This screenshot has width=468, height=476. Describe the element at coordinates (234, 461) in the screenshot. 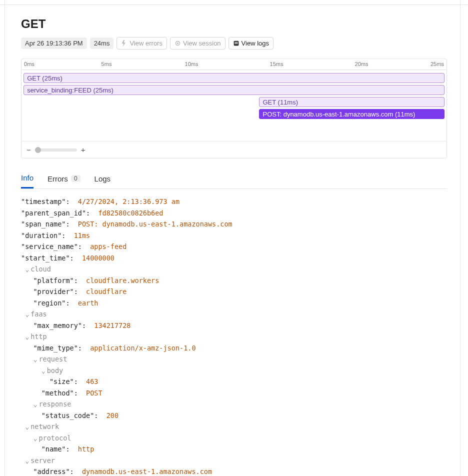

I see `section-server: ⌄server` at that location.